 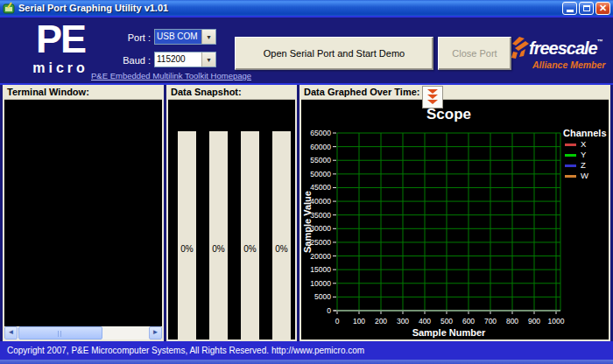 What do you see at coordinates (321, 187) in the screenshot?
I see `y-tick-label: 45000` at bounding box center [321, 187].